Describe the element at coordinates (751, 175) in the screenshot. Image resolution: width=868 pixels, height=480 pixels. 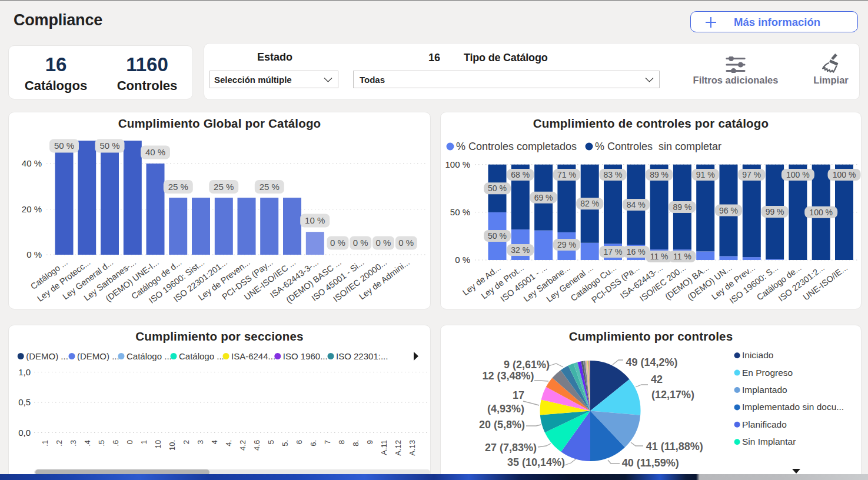
I see `svg-text: 97 %` at that location.